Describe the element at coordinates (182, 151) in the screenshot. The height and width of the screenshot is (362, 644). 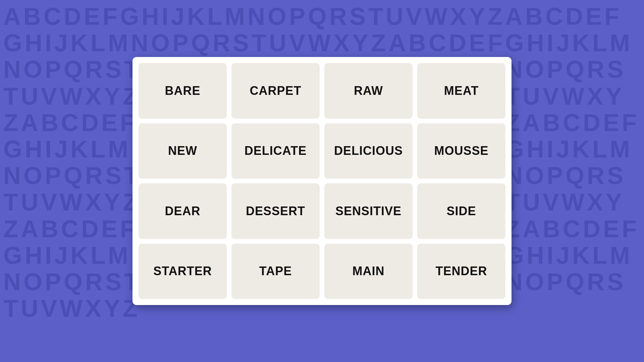
I see `word-label-new: NEW` at that location.